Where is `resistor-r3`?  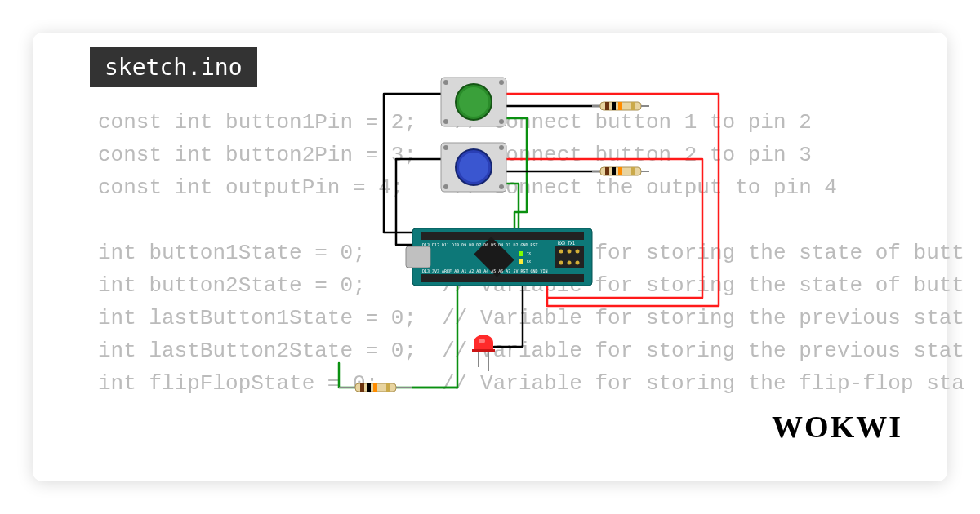 resistor-r3 is located at coordinates (376, 388).